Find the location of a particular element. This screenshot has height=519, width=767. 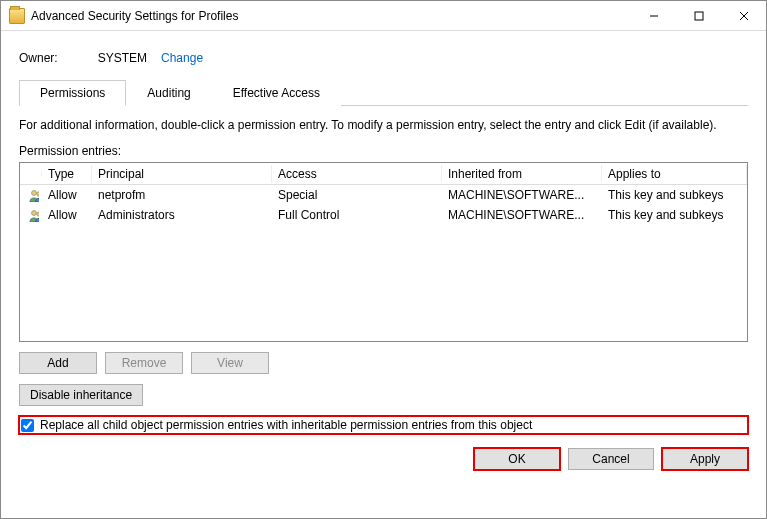

maximize-button is located at coordinates (698, 16).